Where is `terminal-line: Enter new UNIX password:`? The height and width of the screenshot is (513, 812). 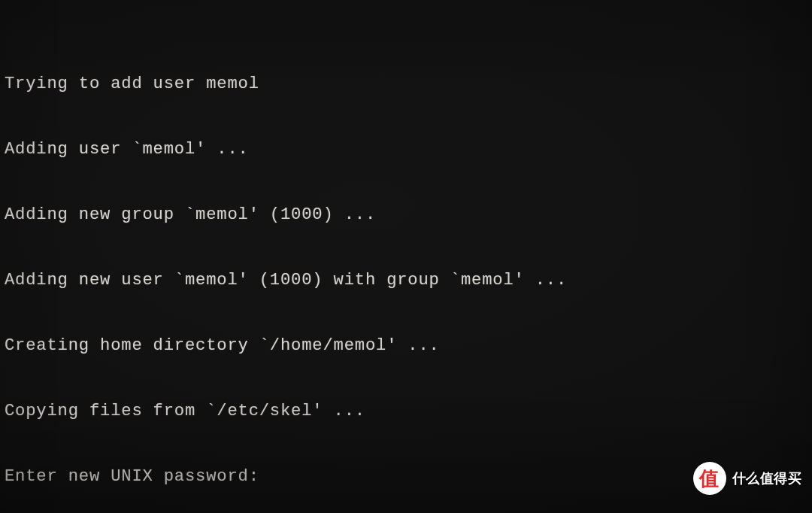 terminal-line: Enter new UNIX password: is located at coordinates (406, 477).